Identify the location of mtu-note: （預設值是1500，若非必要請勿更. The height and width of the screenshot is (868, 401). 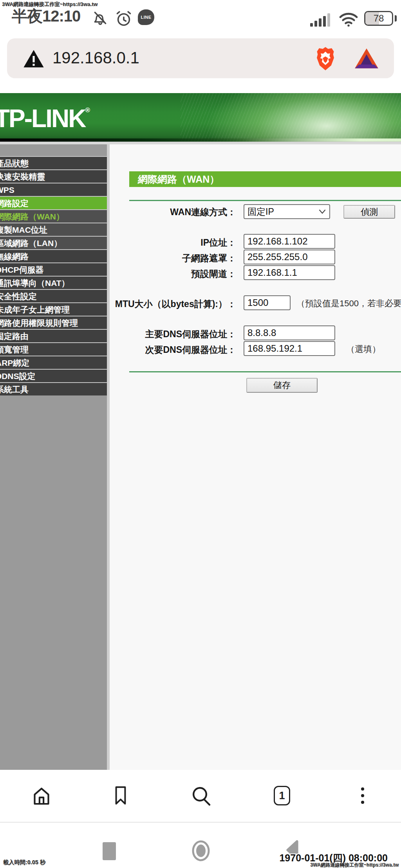
(349, 304).